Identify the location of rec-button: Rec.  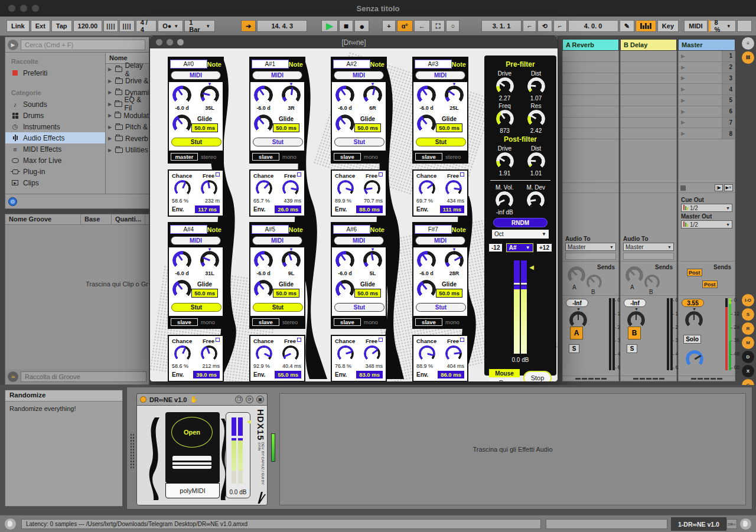
(504, 380).